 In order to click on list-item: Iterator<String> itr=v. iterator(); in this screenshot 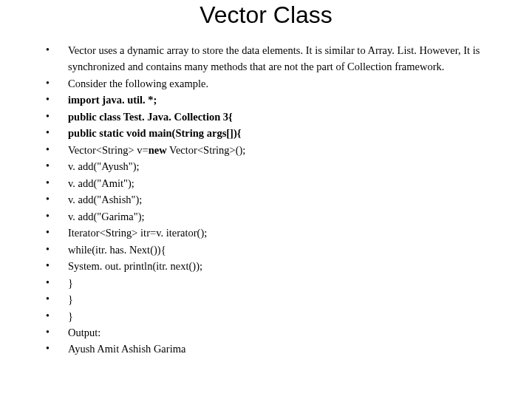, I will do `click(270, 233)`.